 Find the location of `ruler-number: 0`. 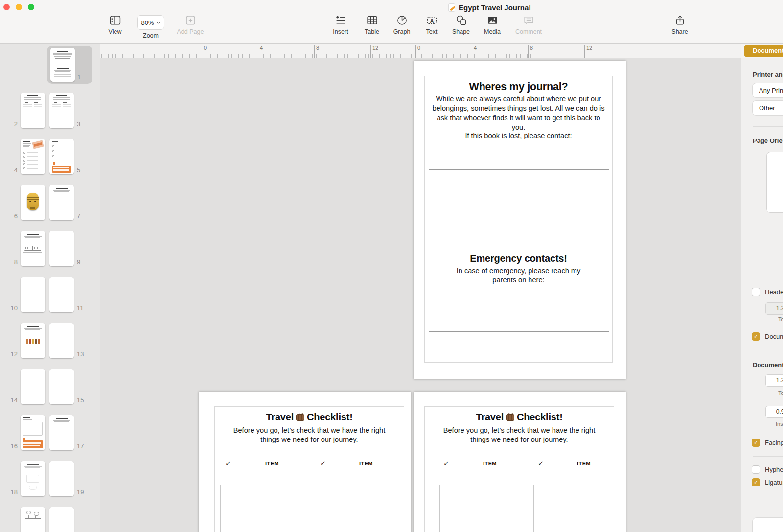

ruler-number: 0 is located at coordinates (205, 48).